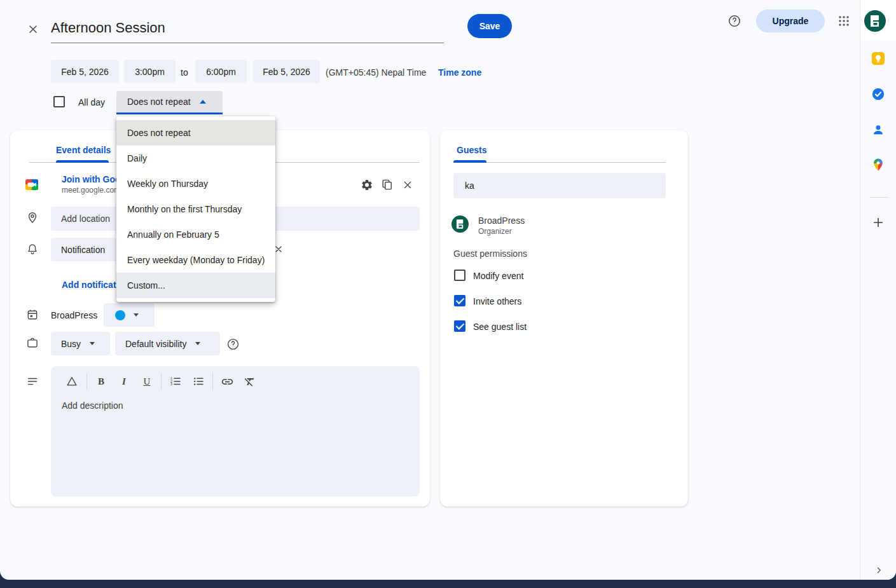  What do you see at coordinates (93, 406) in the screenshot?
I see `description-placeholder: Add description` at bounding box center [93, 406].